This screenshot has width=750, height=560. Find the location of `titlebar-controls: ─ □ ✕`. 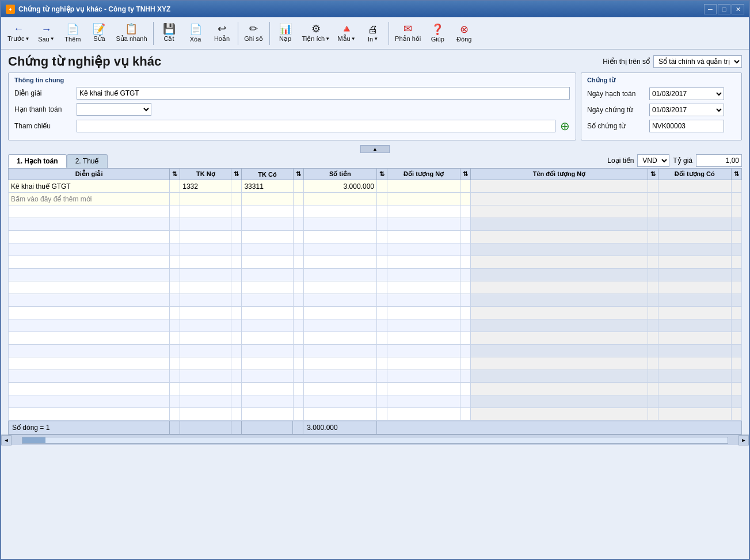

titlebar-controls: ─ □ ✕ is located at coordinates (724, 9).